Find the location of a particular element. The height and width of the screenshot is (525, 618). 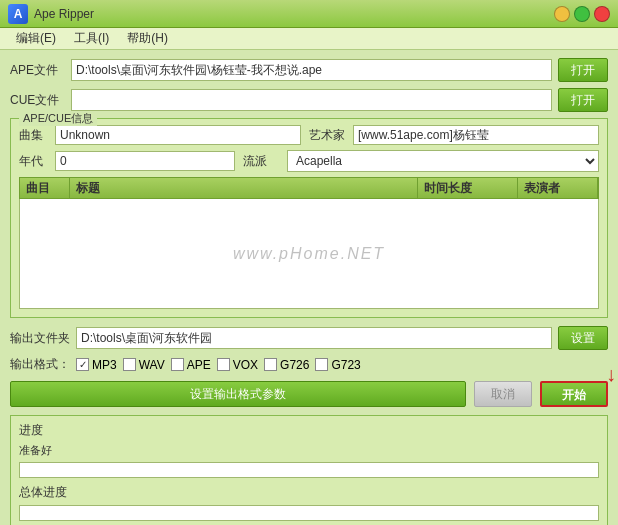

format-g726: G726 is located at coordinates (286, 365).